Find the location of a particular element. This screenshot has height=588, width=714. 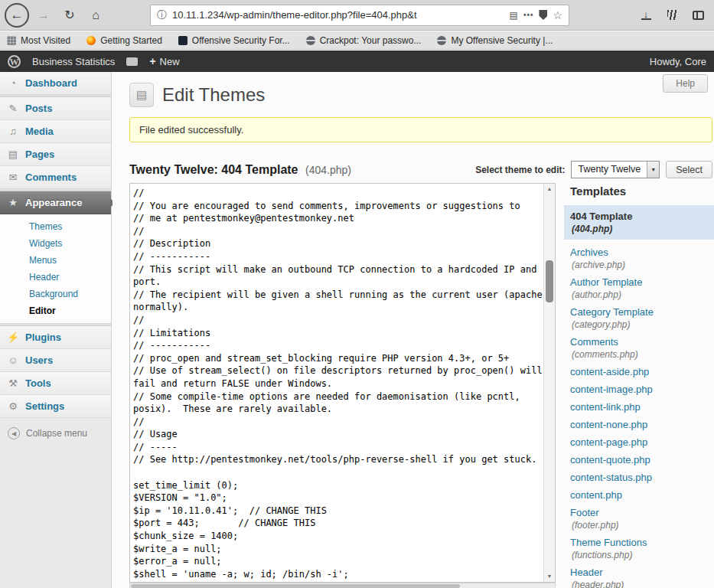

forward-button: → is located at coordinates (44, 15).